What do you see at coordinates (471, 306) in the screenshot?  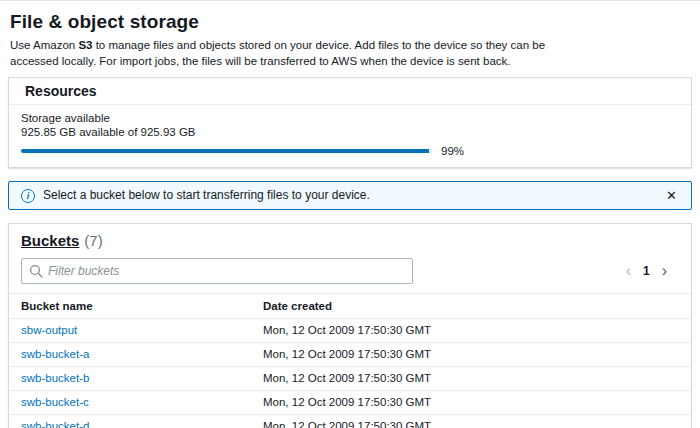 I see `column-header-date-created: Date created` at bounding box center [471, 306].